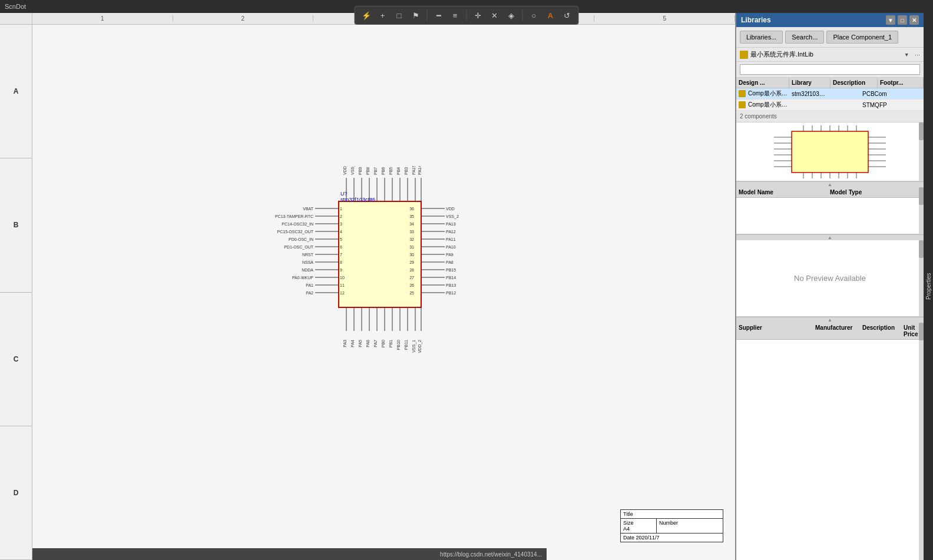 The width and height of the screenshot is (933, 560). I want to click on filter-input, so click(830, 69).